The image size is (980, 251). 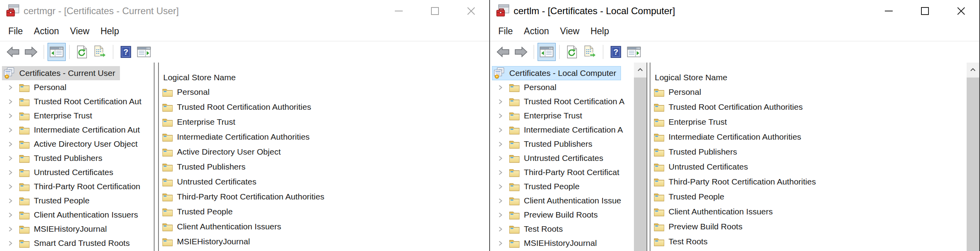 What do you see at coordinates (810, 242) in the screenshot?
I see `list-item: Test Roots` at bounding box center [810, 242].